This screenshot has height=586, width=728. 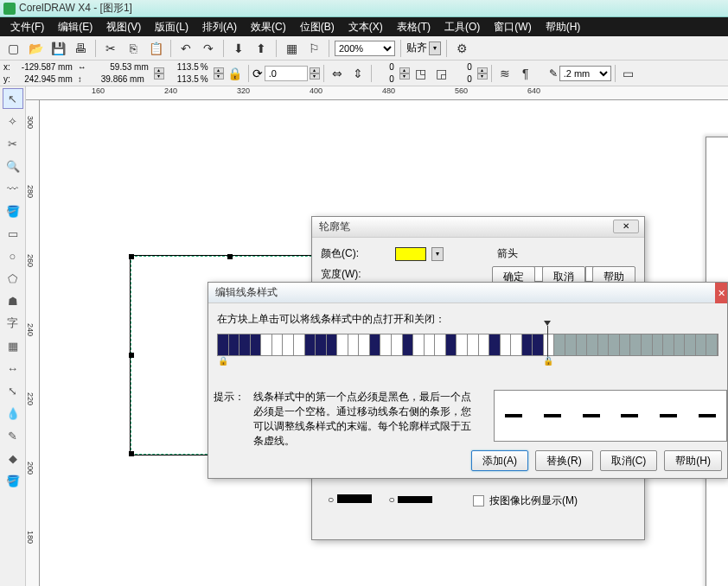 I want to click on menu-file: 文件(F), so click(x=28, y=28).